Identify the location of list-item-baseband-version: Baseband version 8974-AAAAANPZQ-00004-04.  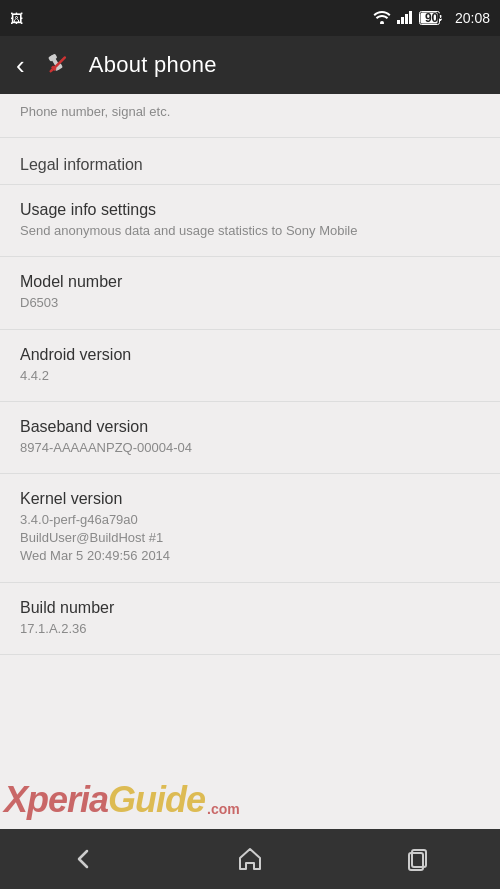
(250, 438).